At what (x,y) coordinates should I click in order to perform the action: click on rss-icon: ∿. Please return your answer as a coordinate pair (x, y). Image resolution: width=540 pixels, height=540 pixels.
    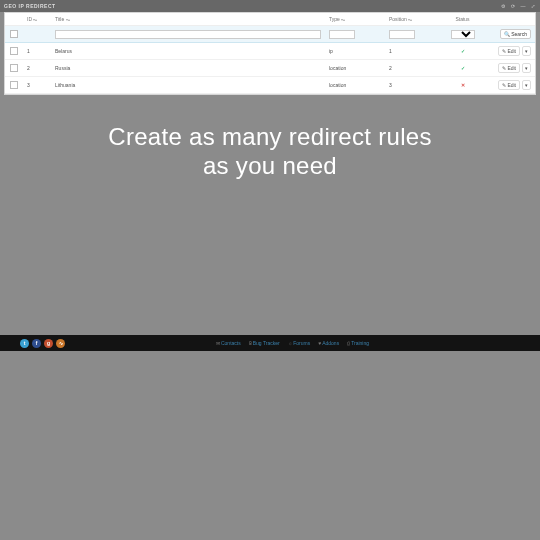
    Looking at the image, I should click on (60, 344).